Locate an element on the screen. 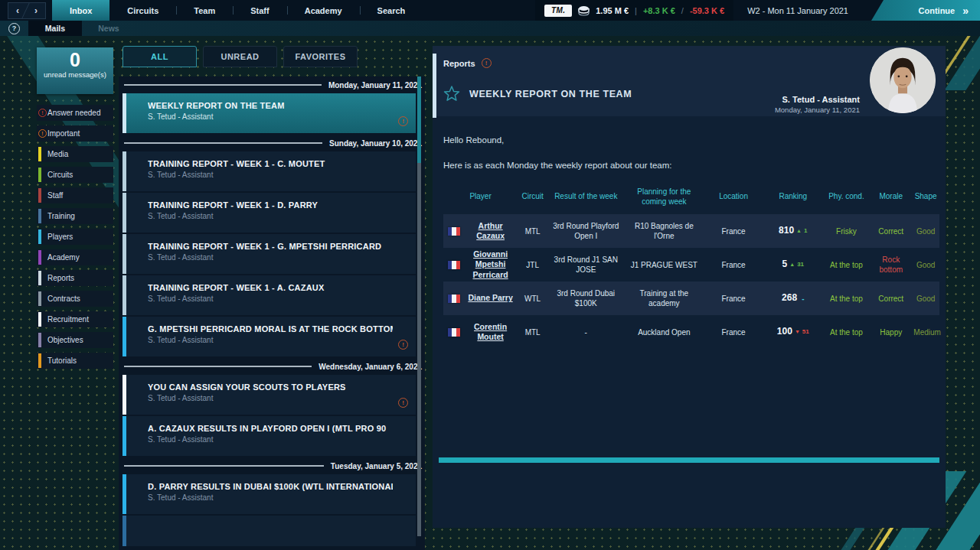 This screenshot has height=550, width=980. player-link: Arthur Cazaux is located at coordinates (490, 231).